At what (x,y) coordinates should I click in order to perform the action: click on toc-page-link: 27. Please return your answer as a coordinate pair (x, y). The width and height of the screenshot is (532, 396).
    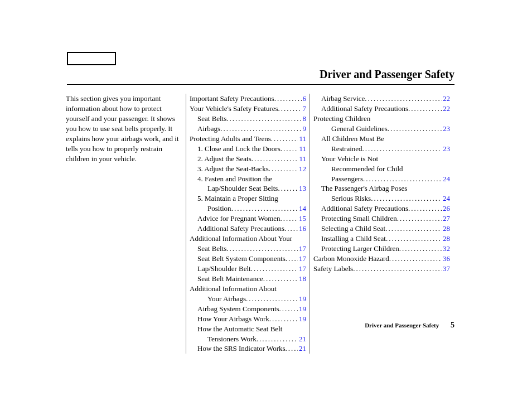
    Looking at the image, I should click on (446, 219).